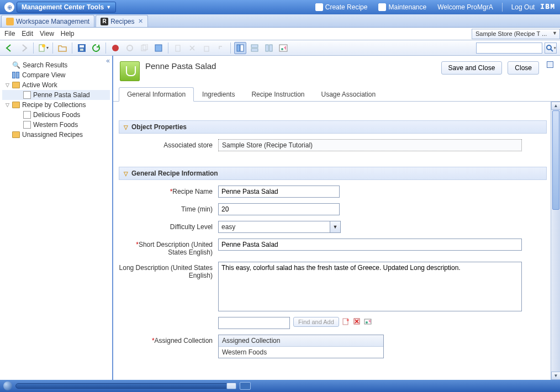 This screenshot has height=392, width=560. Describe the element at coordinates (280, 48) in the screenshot. I see `toolbar: ▾ ▾` at that location.